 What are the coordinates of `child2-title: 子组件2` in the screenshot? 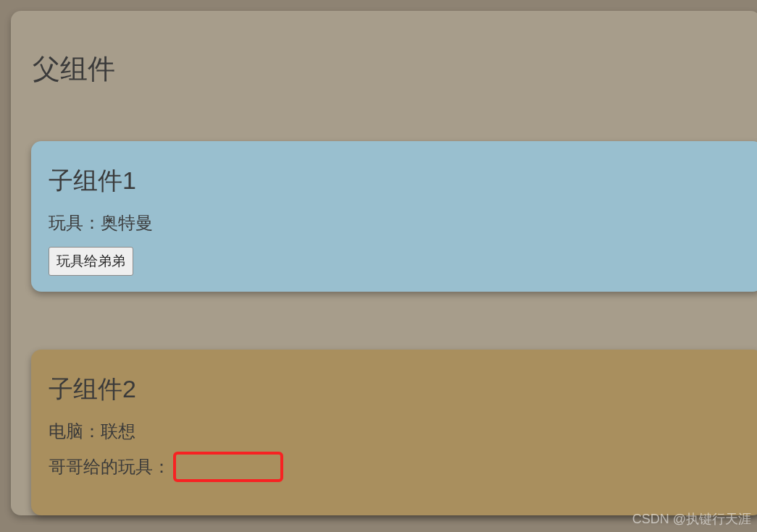 It's located at (403, 389).